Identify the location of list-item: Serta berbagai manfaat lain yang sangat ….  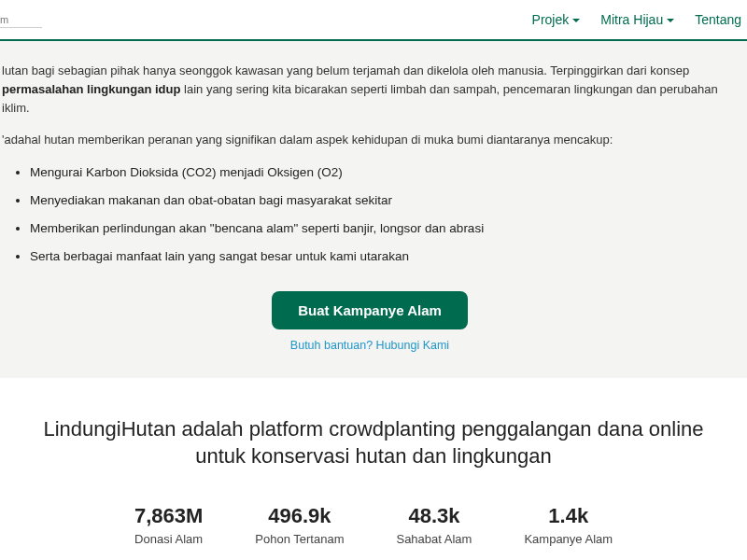
(384, 257).